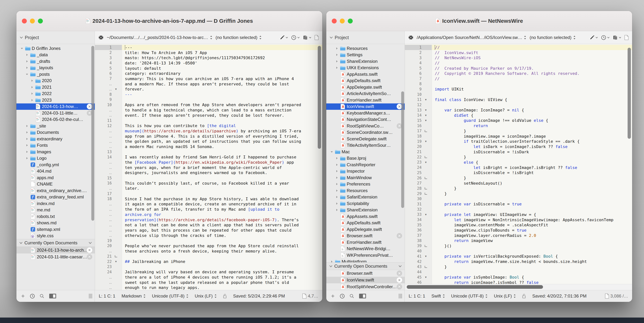 Image resolution: width=644 pixels, height=323 pixels. What do you see at coordinates (532, 68) in the screenshot?
I see `code-text: // Created by Maurice Parker on 9/17/19.` at bounding box center [532, 68].